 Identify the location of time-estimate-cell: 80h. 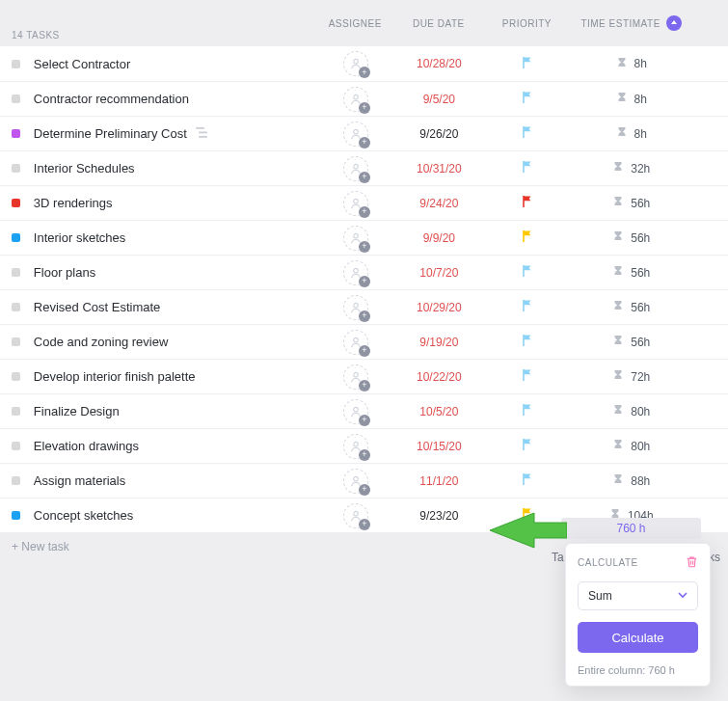
(632, 411).